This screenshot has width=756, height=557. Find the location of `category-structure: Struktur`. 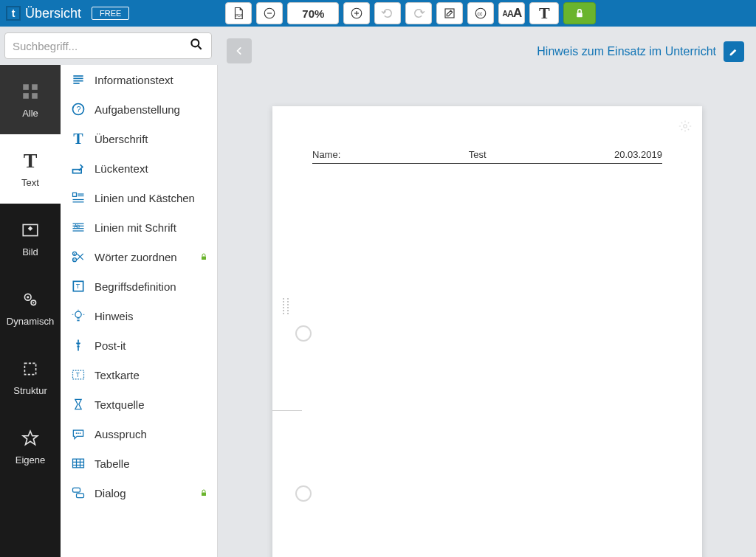

category-structure: Struktur is located at coordinates (30, 377).